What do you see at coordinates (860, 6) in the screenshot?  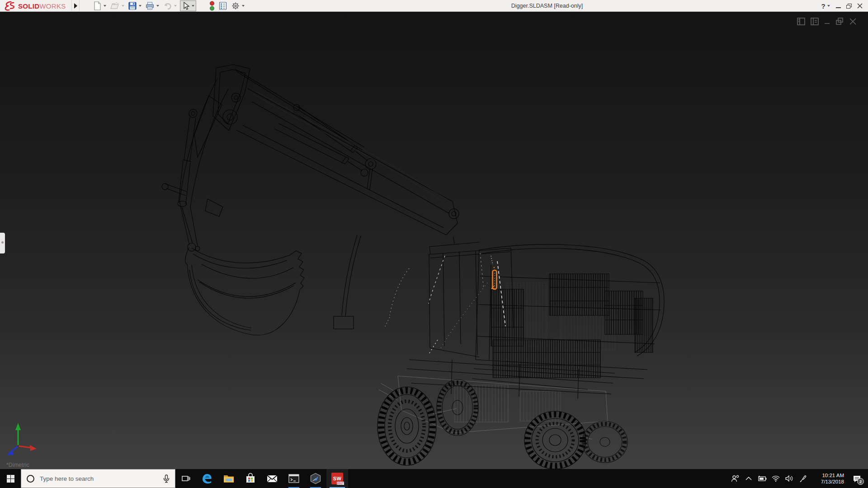 I see `close-icon` at bounding box center [860, 6].